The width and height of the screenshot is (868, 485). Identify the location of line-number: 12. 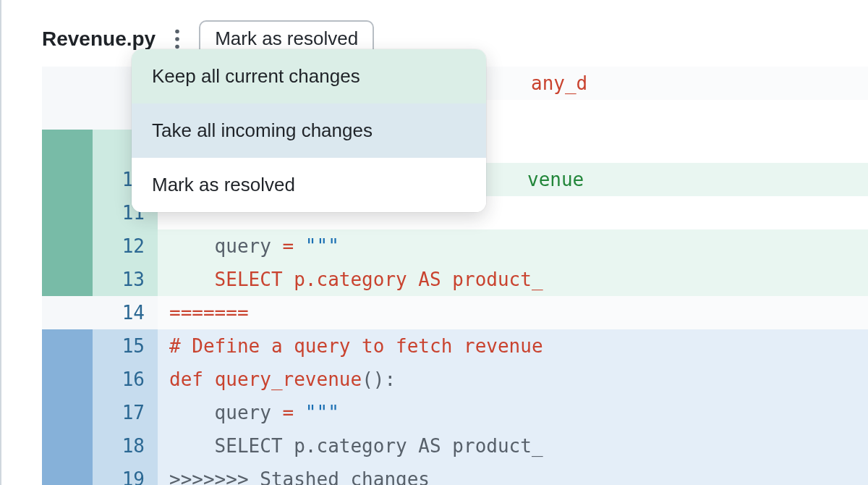
(125, 246).